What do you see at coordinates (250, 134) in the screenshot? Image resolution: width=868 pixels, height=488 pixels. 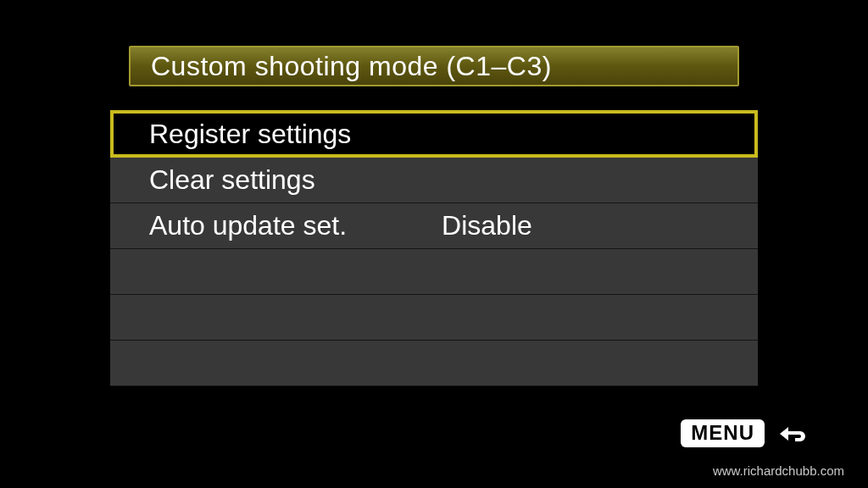 I see `menu-item-label: Register settings` at bounding box center [250, 134].